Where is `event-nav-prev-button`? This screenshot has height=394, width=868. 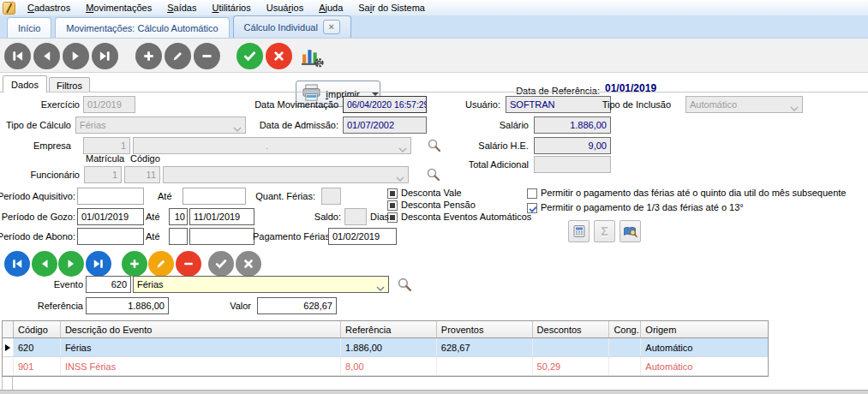
event-nav-prev-button is located at coordinates (45, 264).